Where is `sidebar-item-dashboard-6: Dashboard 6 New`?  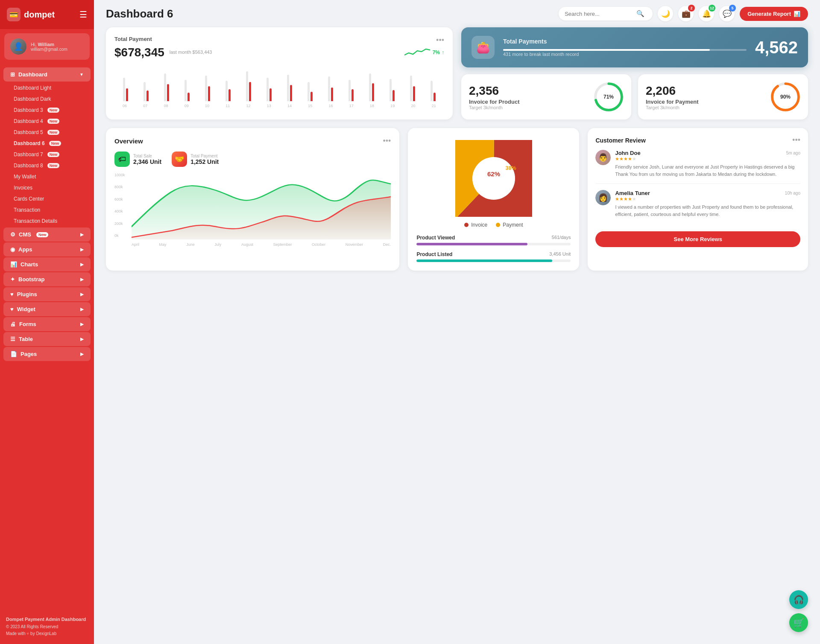 sidebar-item-dashboard-6: Dashboard 6 New is located at coordinates (47, 143).